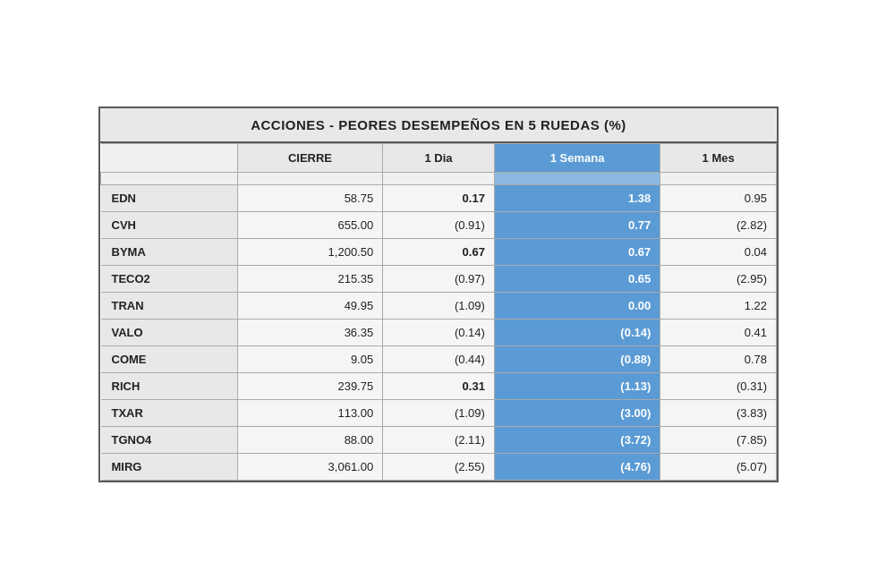  I want to click on col-header-dia: 1 Dia, so click(438, 158).